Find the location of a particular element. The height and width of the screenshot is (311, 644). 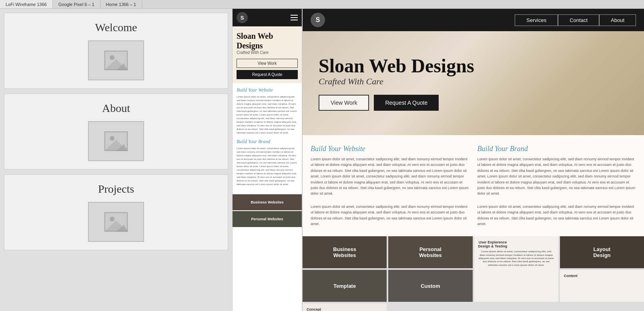

tab-pixel: Google Pixel 6 – 1 is located at coordinates (77, 4).